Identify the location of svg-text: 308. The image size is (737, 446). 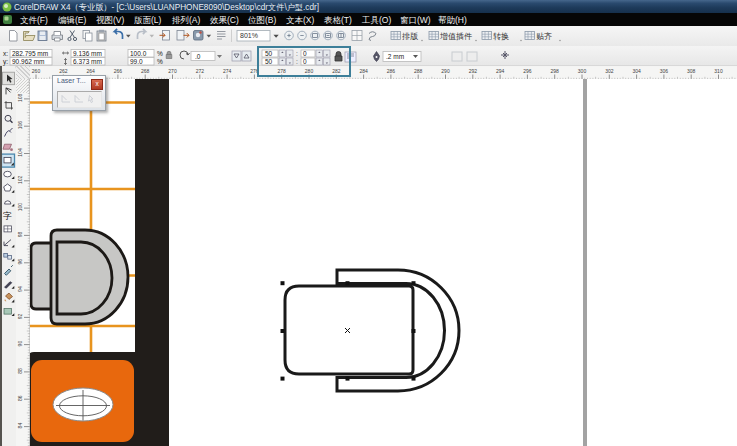
(692, 71).